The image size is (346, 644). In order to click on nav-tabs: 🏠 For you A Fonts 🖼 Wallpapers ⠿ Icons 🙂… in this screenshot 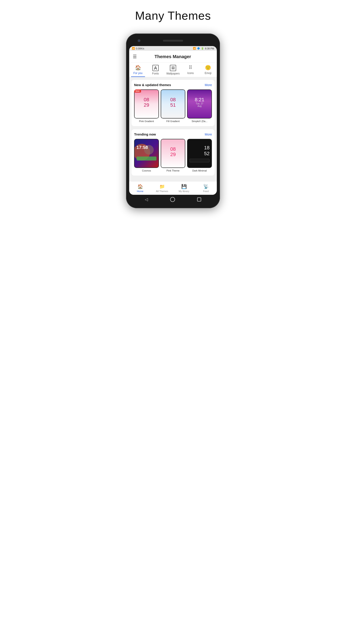, I will do `click(173, 70)`.